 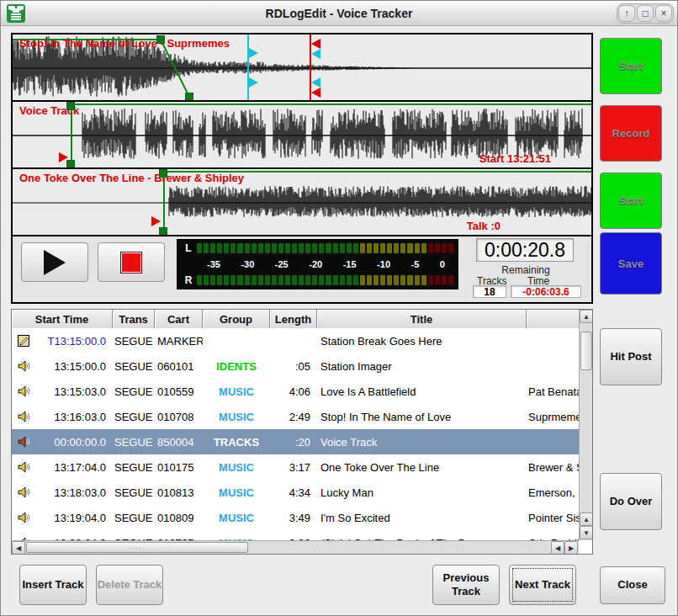 What do you see at coordinates (295, 535) in the screenshot?
I see `table-row: 13:20:04.0 SEGUE 010705 MUSIC 3:36 (Sitt…` at bounding box center [295, 535].